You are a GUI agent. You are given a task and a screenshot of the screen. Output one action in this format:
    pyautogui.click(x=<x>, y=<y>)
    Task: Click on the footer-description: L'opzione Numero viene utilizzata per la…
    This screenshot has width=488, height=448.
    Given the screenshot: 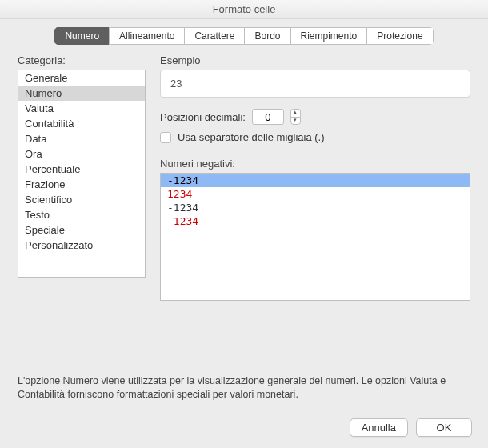 What is the action you would take?
    pyautogui.click(x=244, y=388)
    